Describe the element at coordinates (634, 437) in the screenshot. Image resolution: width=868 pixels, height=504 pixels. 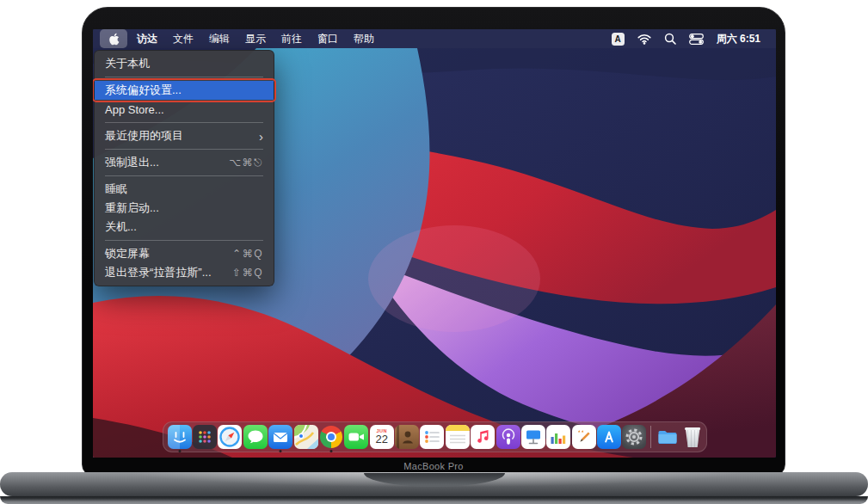
I see `dock-system-preferences-icon` at that location.